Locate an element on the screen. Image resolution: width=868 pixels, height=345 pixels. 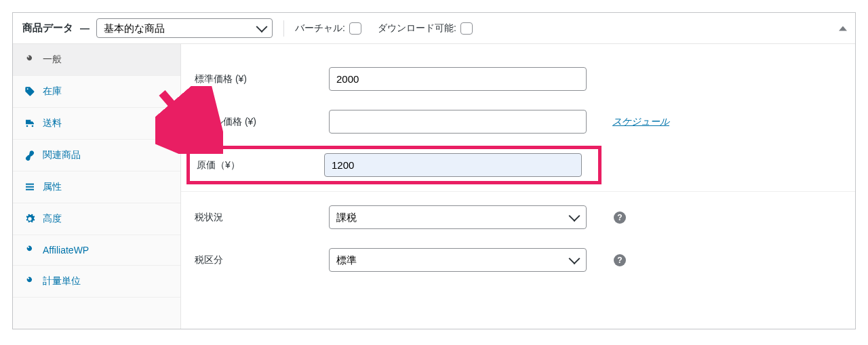
truck-icon is located at coordinates (30, 123).